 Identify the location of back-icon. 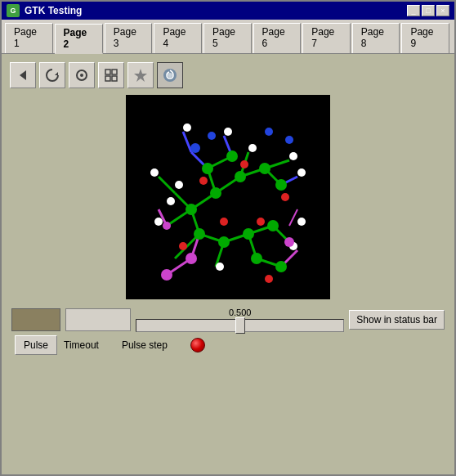
(23, 75).